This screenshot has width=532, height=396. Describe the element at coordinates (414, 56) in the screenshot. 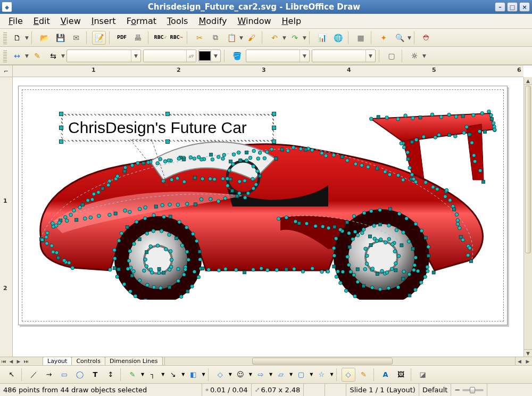

I see `effects-button: ☼` at that location.